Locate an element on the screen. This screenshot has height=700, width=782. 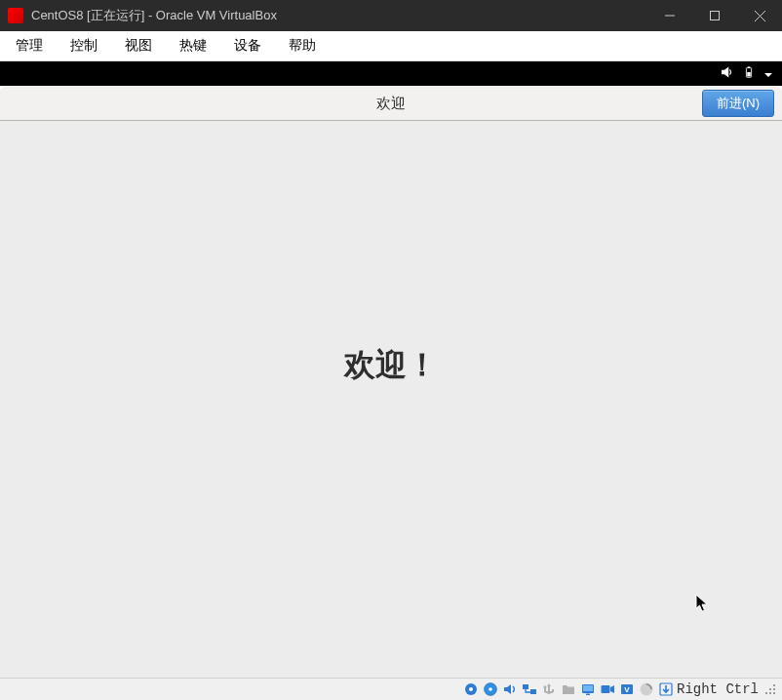
next-button-label: 前进(N) is located at coordinates (738, 103).